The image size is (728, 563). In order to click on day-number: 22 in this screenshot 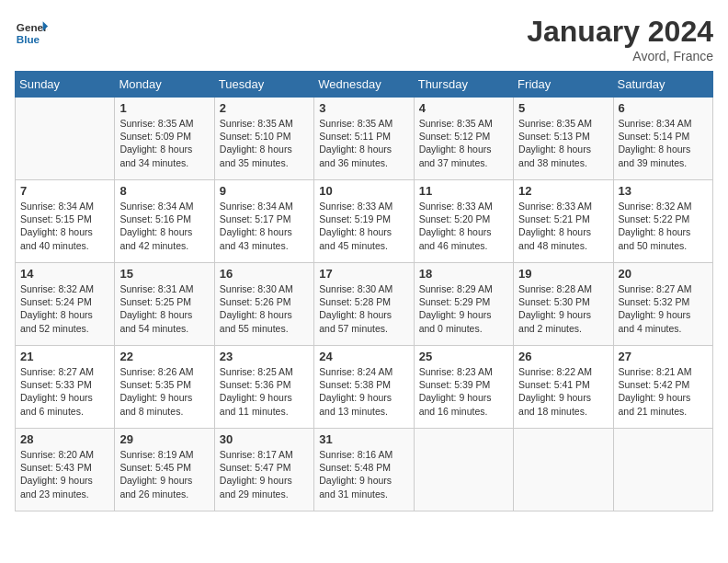, I will do `click(164, 357)`.